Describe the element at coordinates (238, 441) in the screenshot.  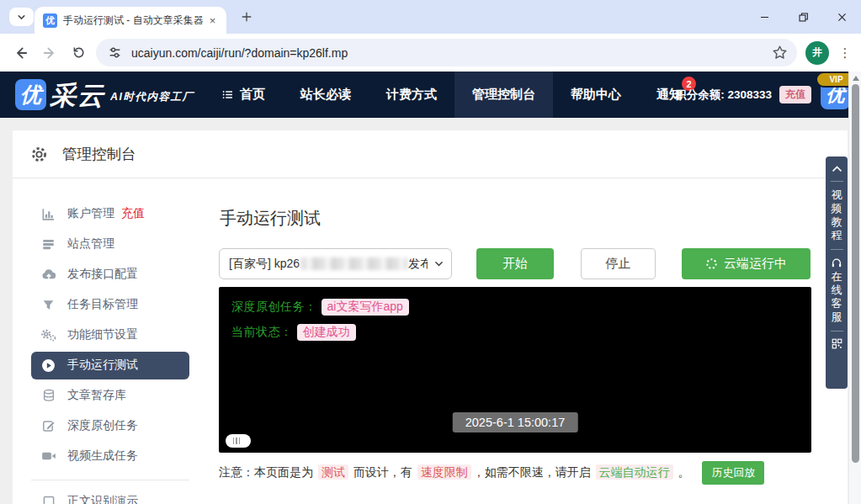
I see `console-toggle` at that location.